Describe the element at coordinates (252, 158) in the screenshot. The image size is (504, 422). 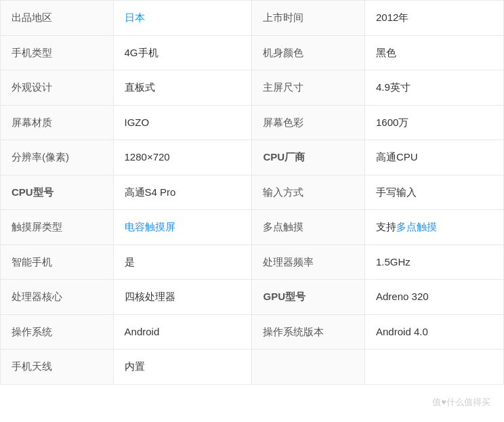
I see `table-row: 分辨率(像素)1280×720CPU厂商高通CPU` at that location.